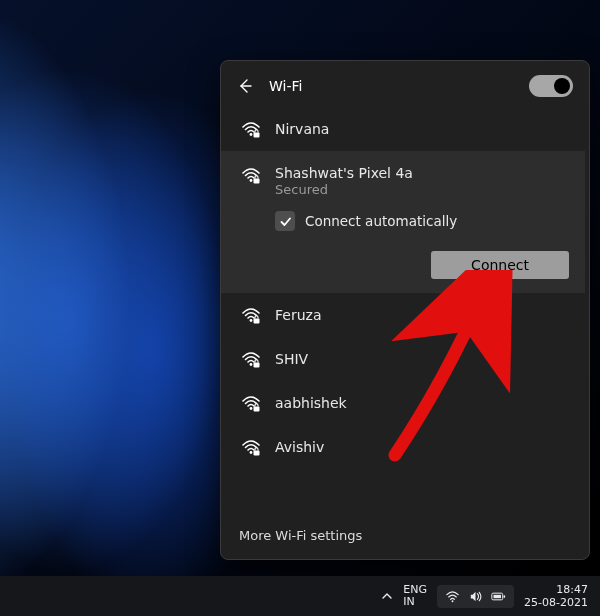 The width and height of the screenshot is (600, 616). Describe the element at coordinates (500, 265) in the screenshot. I see `connect-button: Connect` at that location.